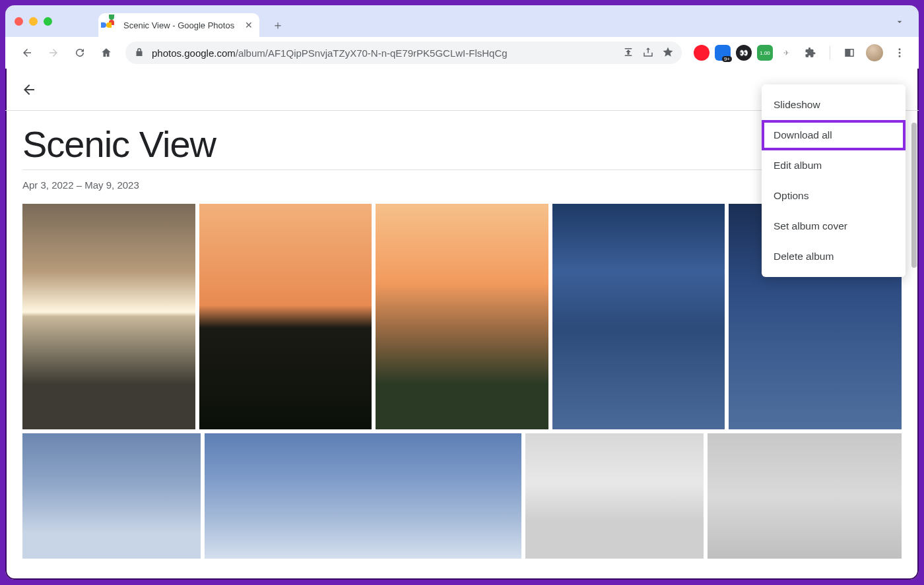 This screenshot has width=924, height=585. Describe the element at coordinates (330, 53) in the screenshot. I see `url-host: photos.google.com/album/AF1QipPSnvjaTZyX…` at that location.